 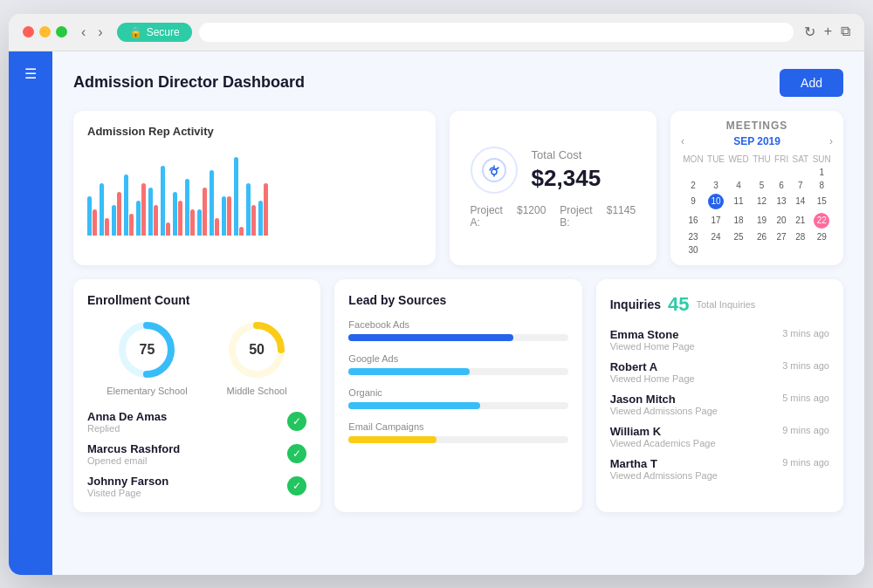 What do you see at coordinates (61, 31) in the screenshot?
I see `maximize-traffic-light` at bounding box center [61, 31].